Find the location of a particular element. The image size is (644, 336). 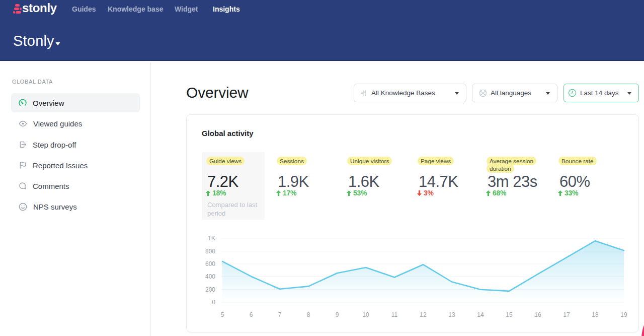

svg-text: 18 is located at coordinates (595, 315).